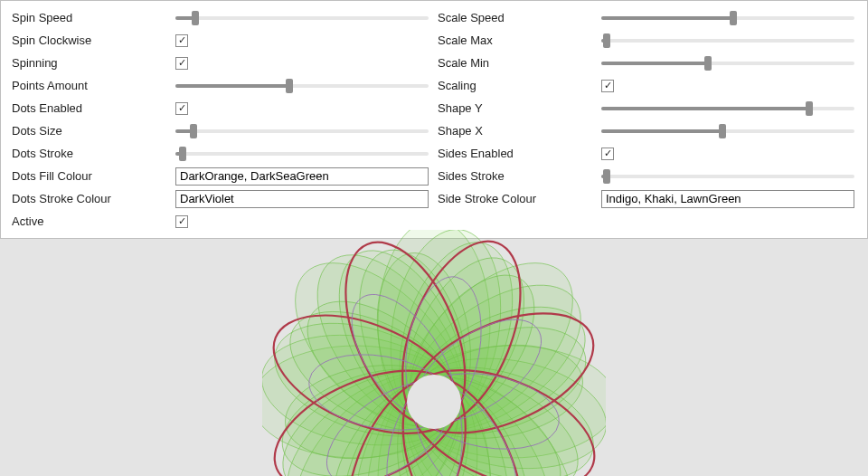 The height and width of the screenshot is (476, 868). Describe the element at coordinates (221, 109) in the screenshot. I see `dots-enabled-row: Dots Enabled✓` at that location.